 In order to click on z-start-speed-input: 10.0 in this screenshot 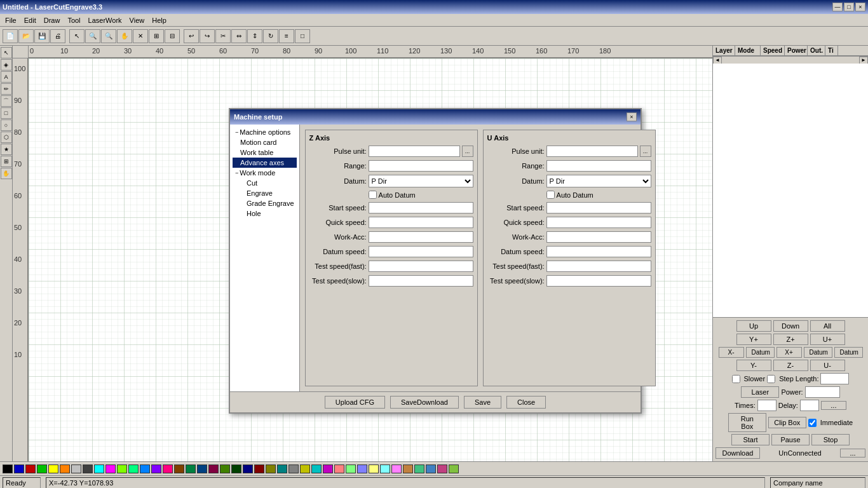, I will do `click(421, 208)`.